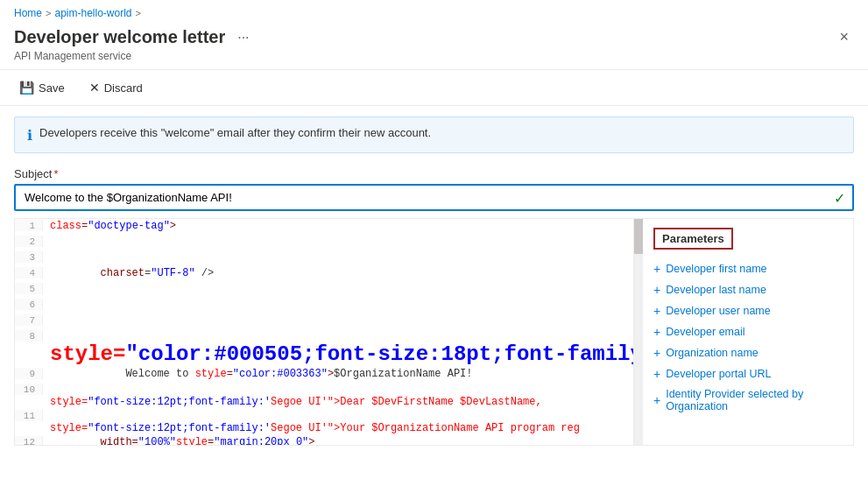  I want to click on page-header: Developer welcome letter ··· × API Manag…, so click(434, 46).